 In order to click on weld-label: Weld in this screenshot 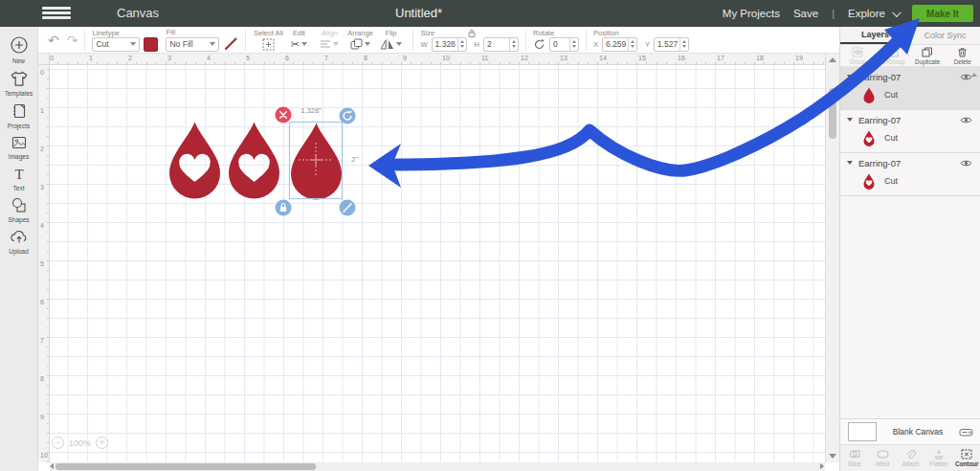, I will do `click(882, 463)`.